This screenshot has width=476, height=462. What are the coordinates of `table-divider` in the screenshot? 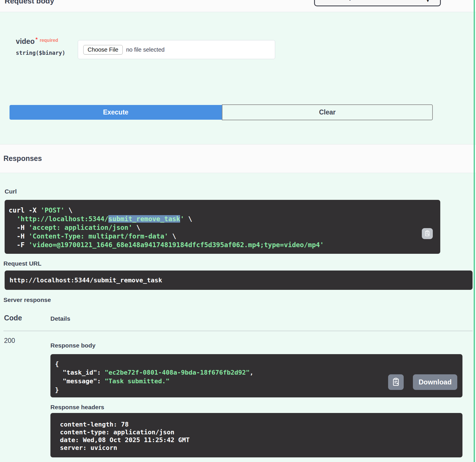 It's located at (238, 331).